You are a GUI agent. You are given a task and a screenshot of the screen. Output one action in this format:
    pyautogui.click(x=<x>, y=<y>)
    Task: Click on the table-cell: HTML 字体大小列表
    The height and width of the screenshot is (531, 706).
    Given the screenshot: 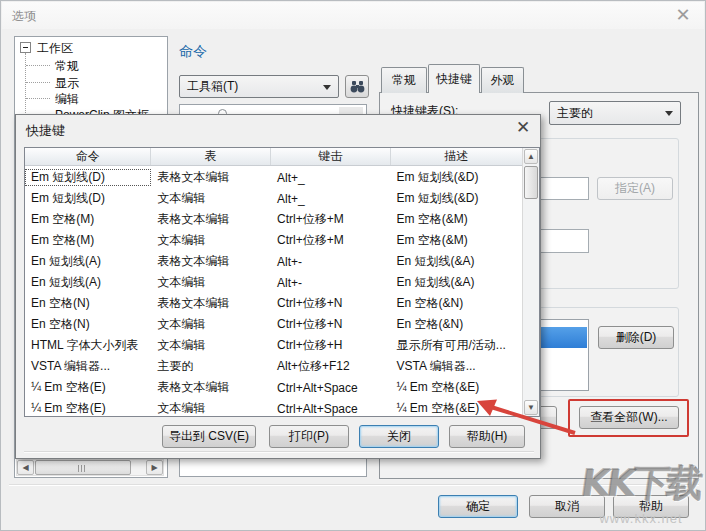 What is the action you would take?
    pyautogui.click(x=88, y=346)
    